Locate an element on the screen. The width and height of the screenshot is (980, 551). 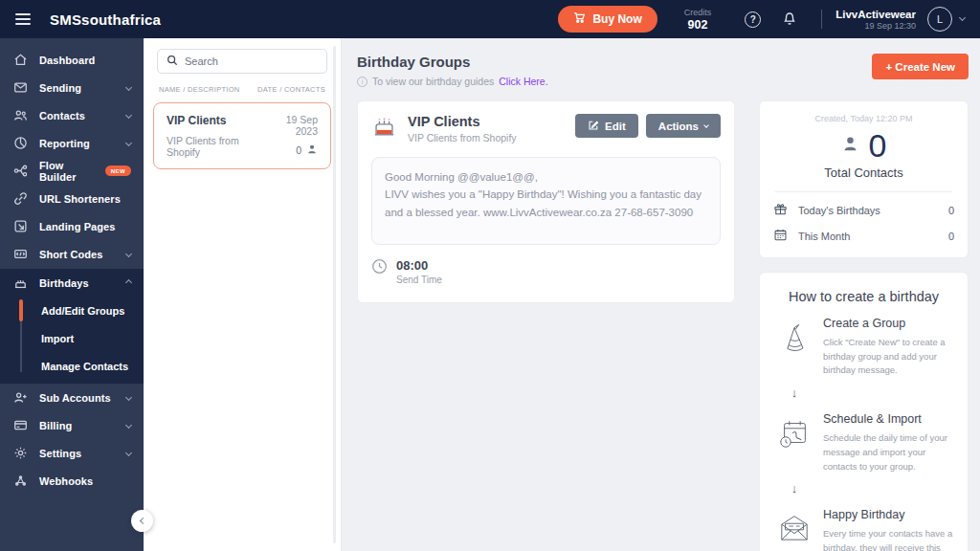
group-contacts-count: 0 is located at coordinates (299, 150).